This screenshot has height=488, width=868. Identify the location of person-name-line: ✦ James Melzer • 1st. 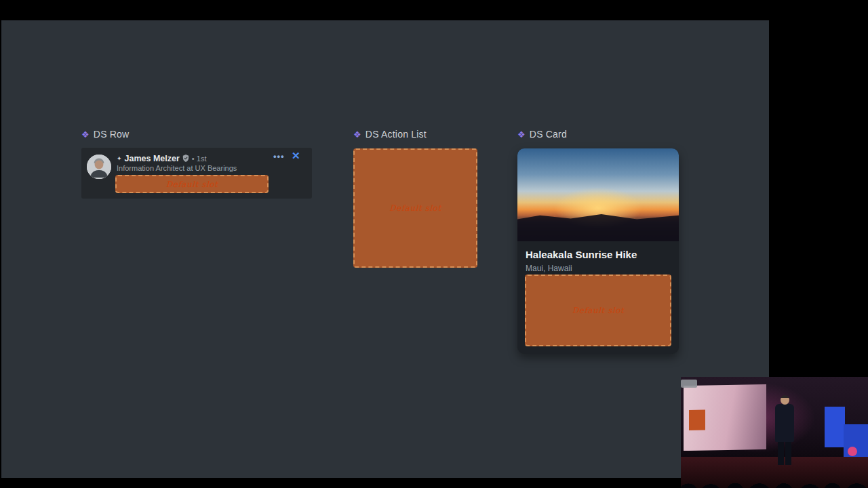
(161, 159).